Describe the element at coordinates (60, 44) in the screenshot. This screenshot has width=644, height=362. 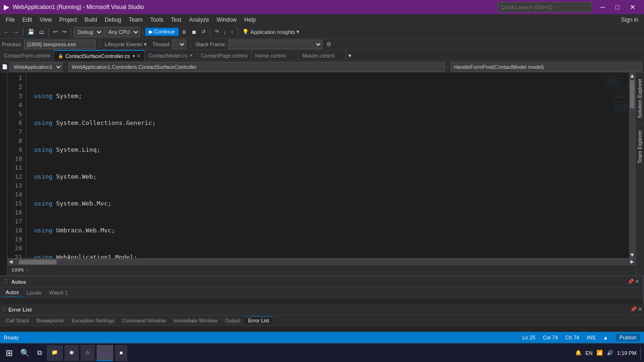
I see `process-input` at that location.